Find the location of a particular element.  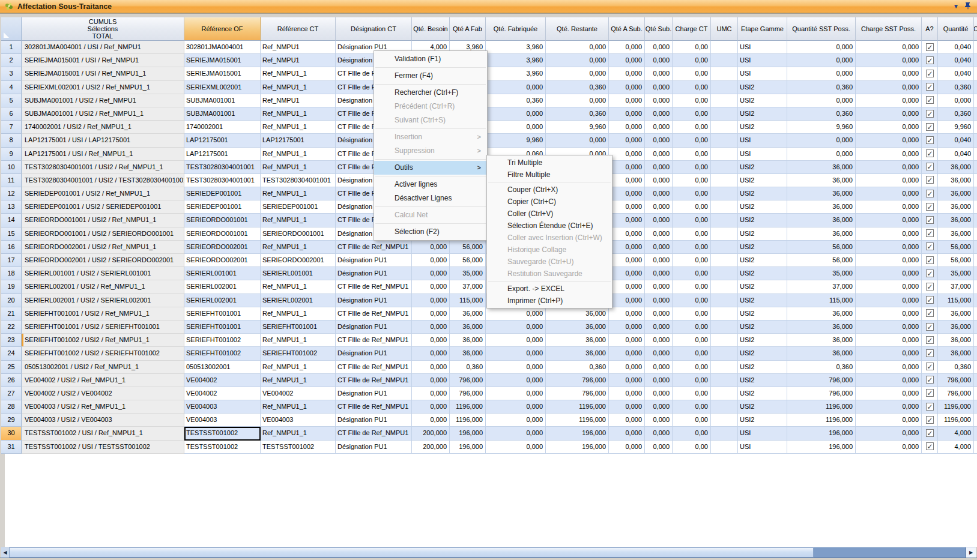

cell-q_sst: 36,000 is located at coordinates (821, 181).